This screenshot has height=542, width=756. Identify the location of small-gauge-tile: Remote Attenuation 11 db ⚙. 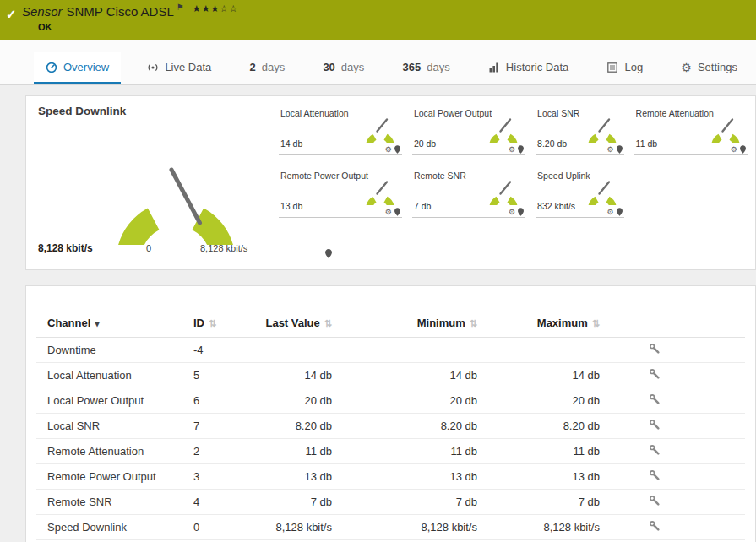
(691, 131).